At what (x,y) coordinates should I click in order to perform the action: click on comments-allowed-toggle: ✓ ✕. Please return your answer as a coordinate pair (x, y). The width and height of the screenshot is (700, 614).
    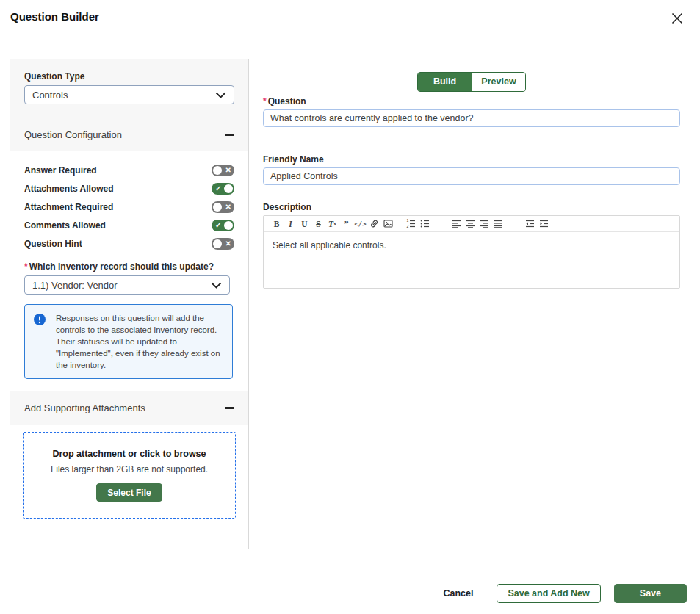
    Looking at the image, I should click on (223, 225).